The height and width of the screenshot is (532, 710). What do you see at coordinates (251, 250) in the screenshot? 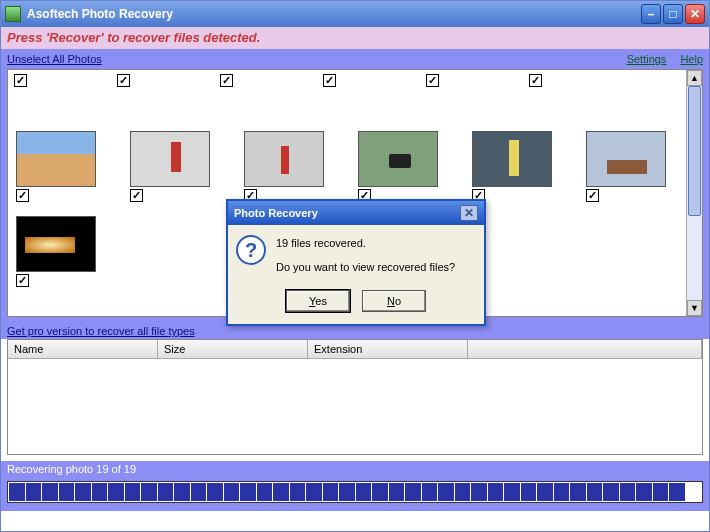
I see `question-icon: ?` at bounding box center [251, 250].